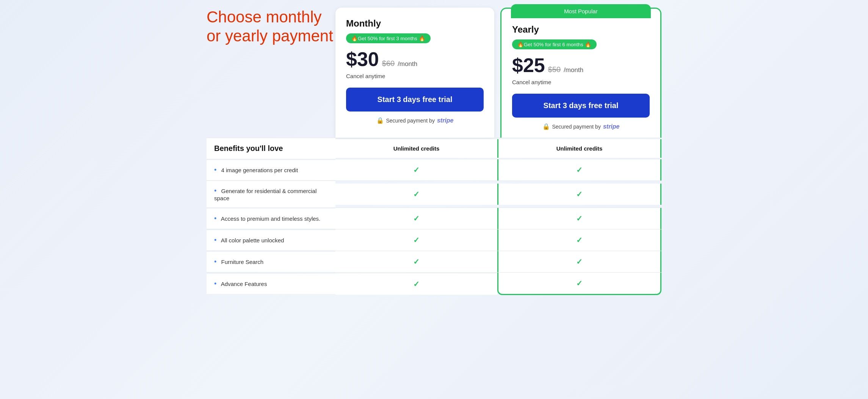 The image size is (868, 399). What do you see at coordinates (546, 127) in the screenshot?
I see `yearly-lock-icon: 🔒` at bounding box center [546, 127].